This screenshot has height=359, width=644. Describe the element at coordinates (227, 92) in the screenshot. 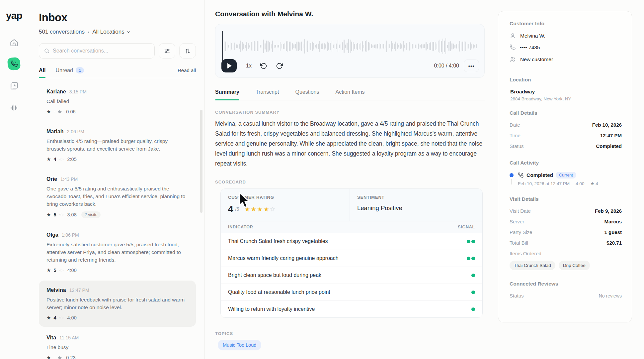

I see `tab-summary: Summary` at that location.